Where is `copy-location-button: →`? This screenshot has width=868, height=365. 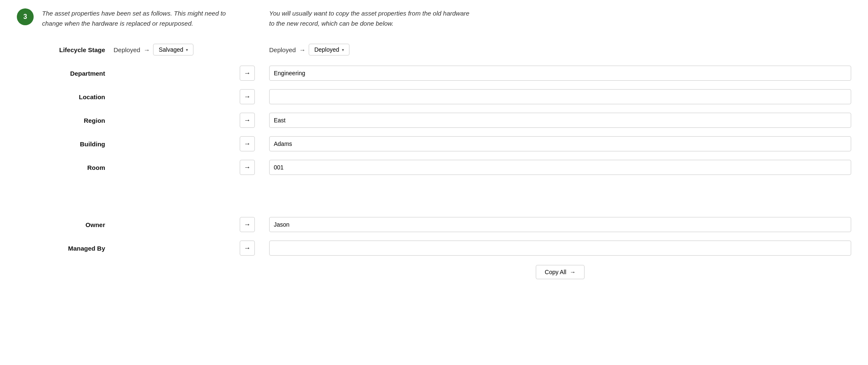
copy-location-button: → is located at coordinates (247, 97).